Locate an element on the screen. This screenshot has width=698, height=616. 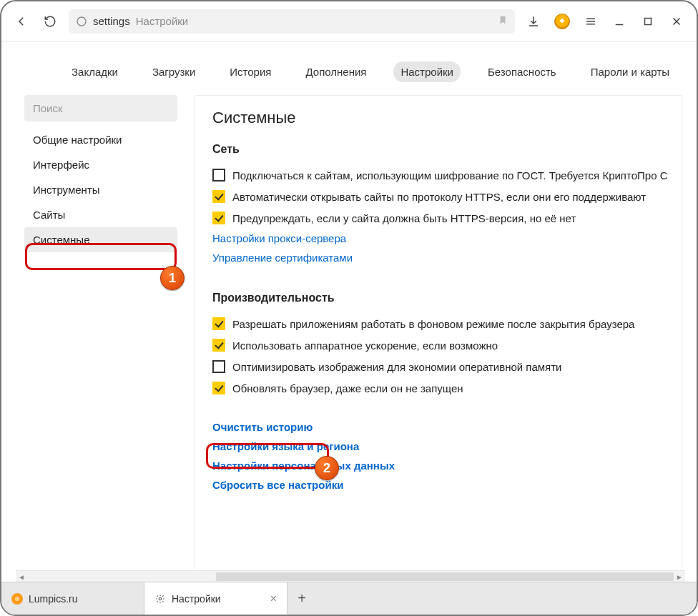
tab-settings: Настройки × is located at coordinates (216, 599).